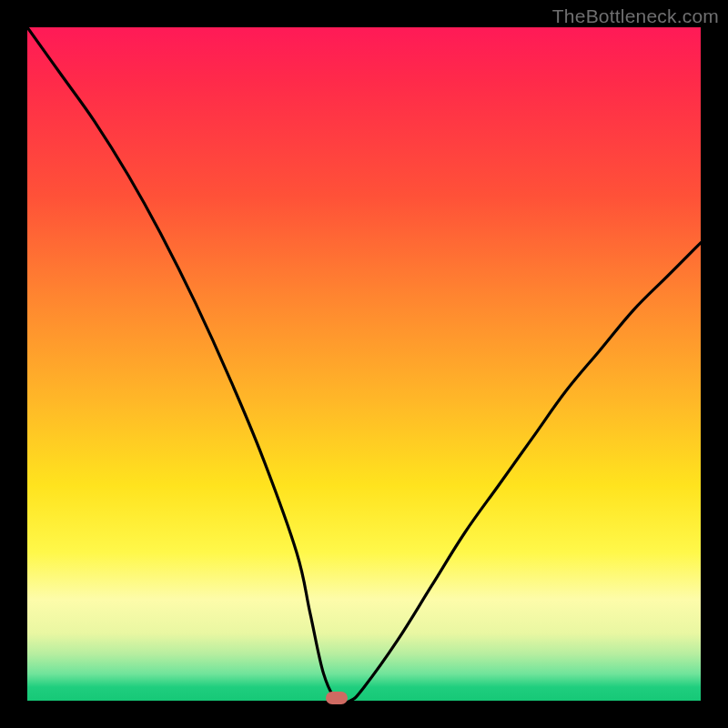 Image resolution: width=728 pixels, height=728 pixels. Describe the element at coordinates (337, 698) in the screenshot. I see `optimal-point-marker` at that location.